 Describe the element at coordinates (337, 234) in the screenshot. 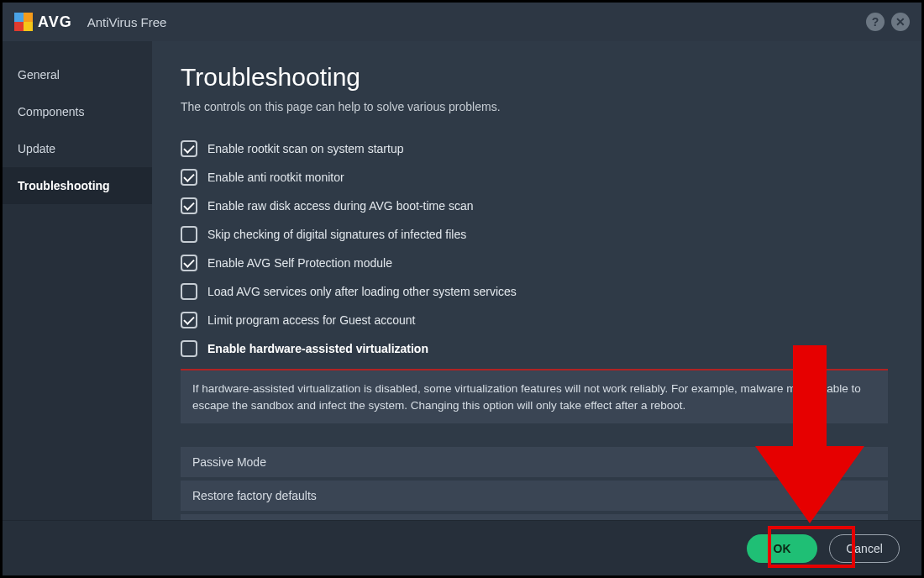

I see `checkbox-label: Skip checking of digital signatures of i…` at that location.